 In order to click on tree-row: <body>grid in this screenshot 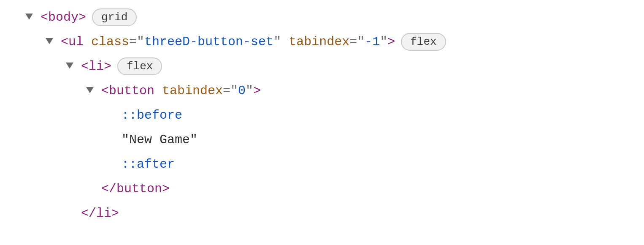, I will do `click(322, 17)`.